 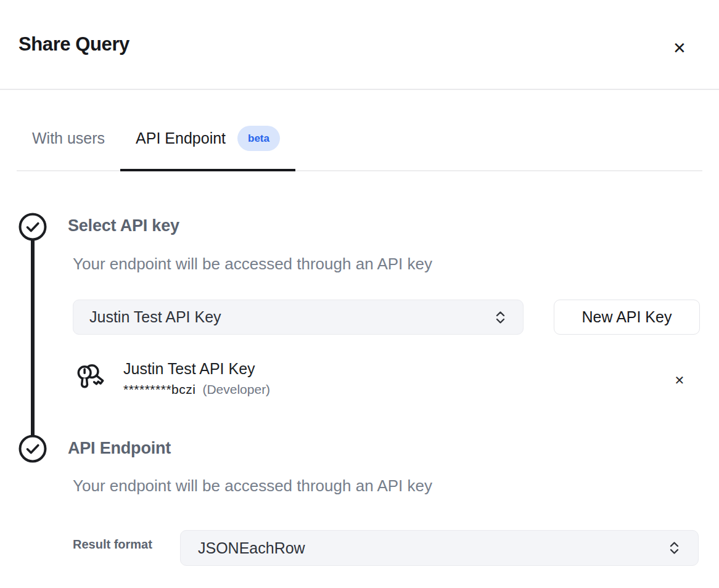 What do you see at coordinates (197, 390) in the screenshot?
I see `selected-key-meta: *********bczi (Developer)` at bounding box center [197, 390].